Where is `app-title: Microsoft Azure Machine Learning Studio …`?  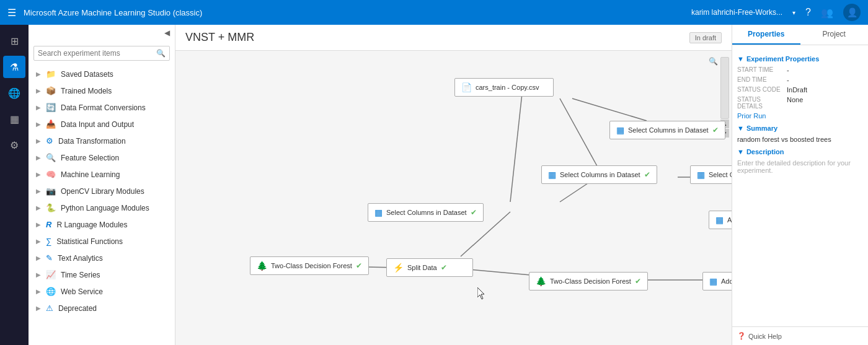
app-title: Microsoft Azure Machine Learning Studio … is located at coordinates (353, 12).